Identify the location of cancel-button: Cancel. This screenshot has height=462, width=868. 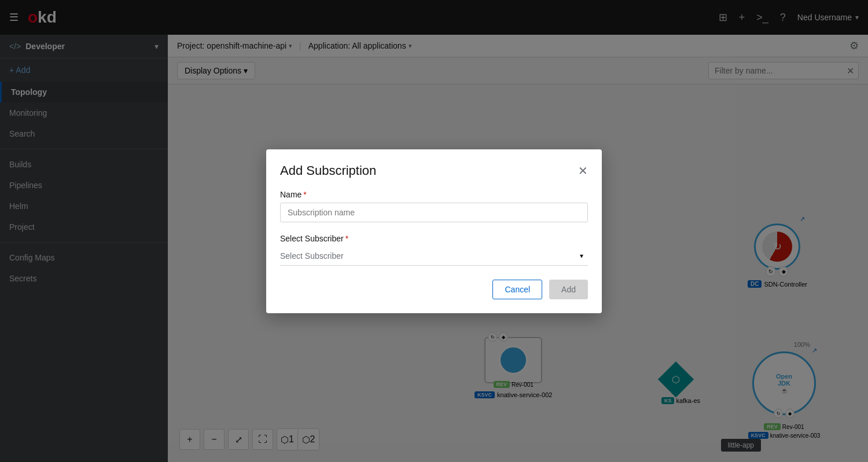
(517, 289).